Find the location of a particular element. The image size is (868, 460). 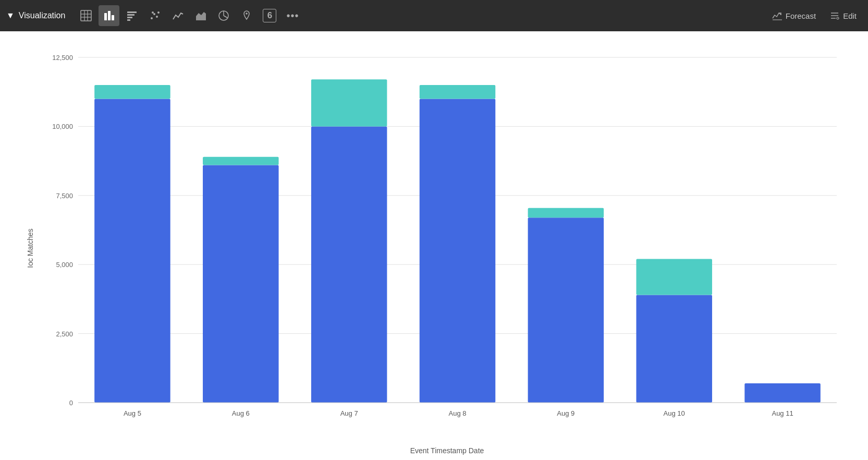

svg-text: 0 is located at coordinates (71, 403).